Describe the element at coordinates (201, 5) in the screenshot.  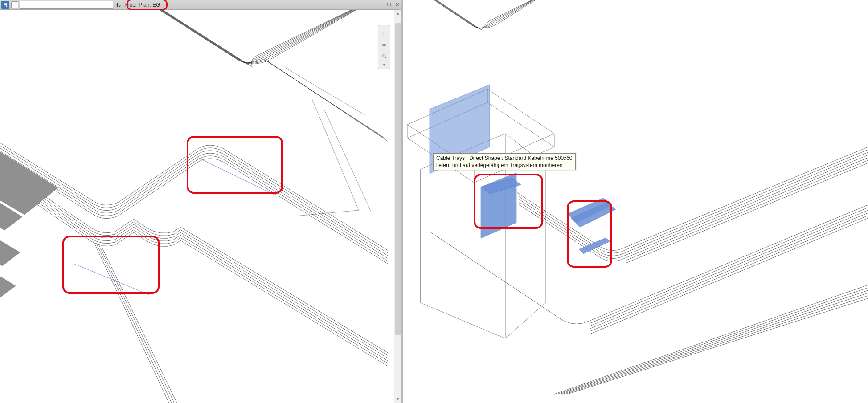
I see `title-bar: R .ifc - Floor Plan: EG — ☐ ✕` at that location.